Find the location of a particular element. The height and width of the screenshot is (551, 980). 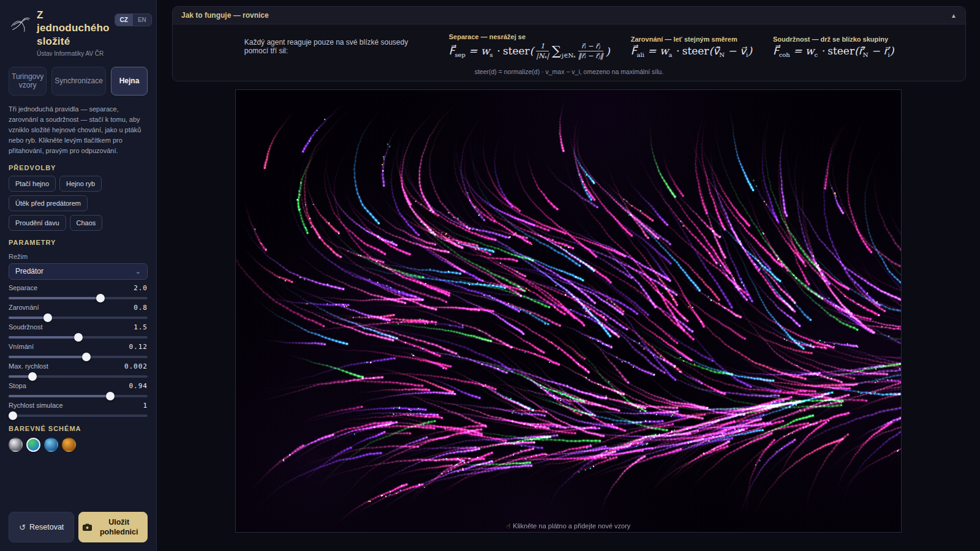

canvas-hint: ☝Klikněte na plátno a přidejte nové vzor… is located at coordinates (568, 527).